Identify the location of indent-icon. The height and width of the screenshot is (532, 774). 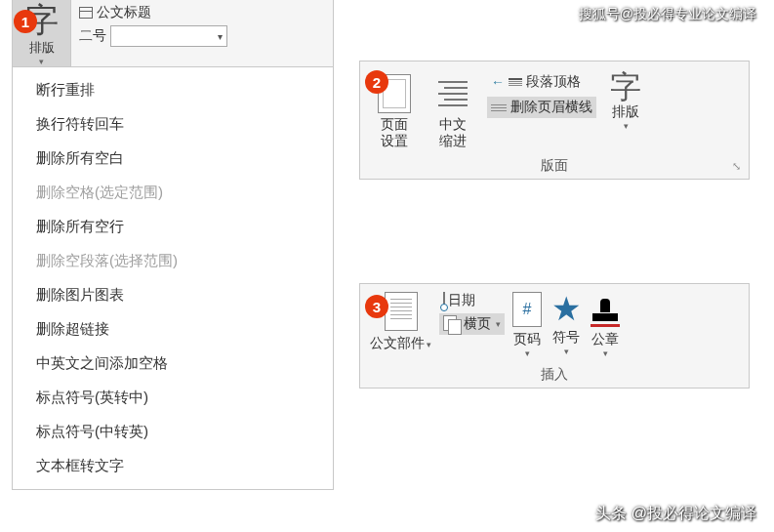
(453, 94).